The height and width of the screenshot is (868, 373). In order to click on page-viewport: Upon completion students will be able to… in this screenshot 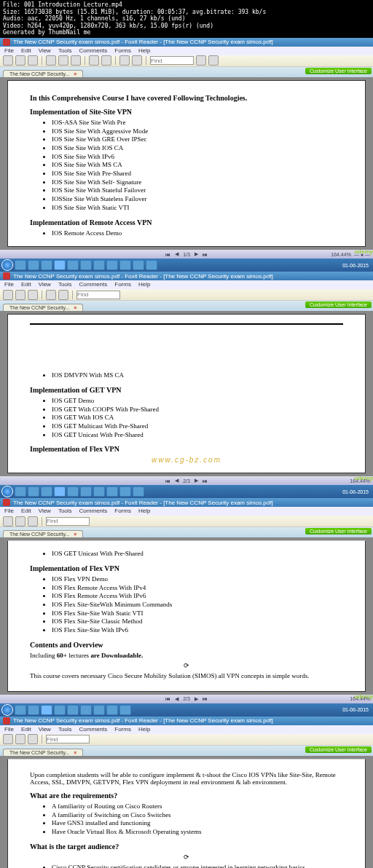, I will do `click(186, 812)`.